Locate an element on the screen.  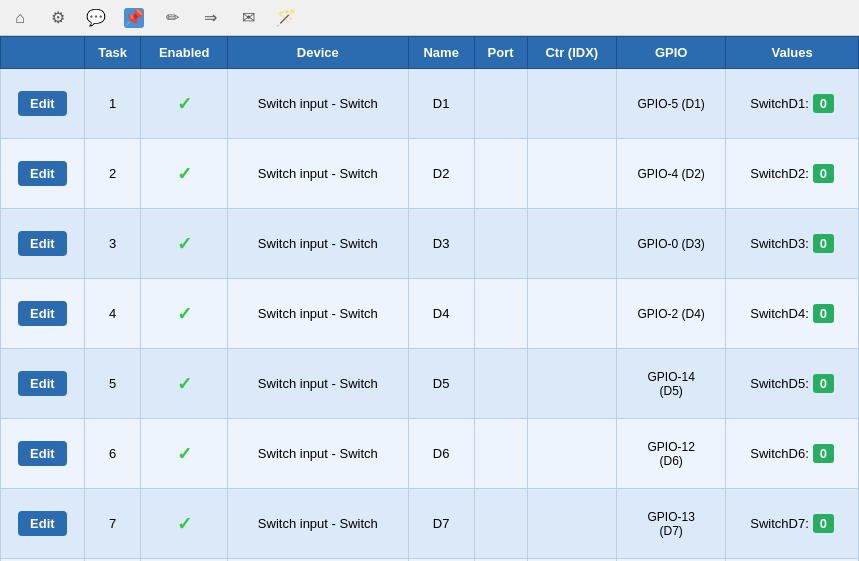
name-cell: D4 is located at coordinates (441, 314).